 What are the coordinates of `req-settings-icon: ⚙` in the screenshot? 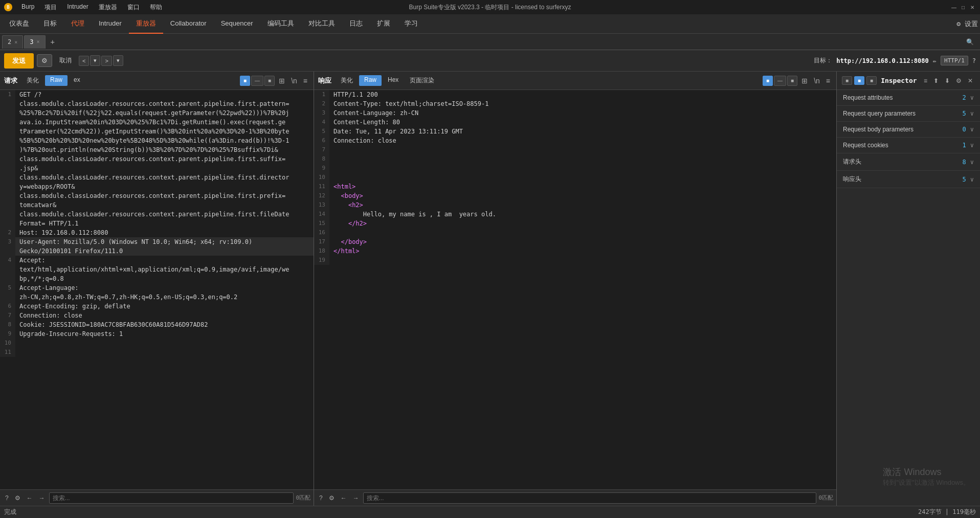 It's located at (17, 498).